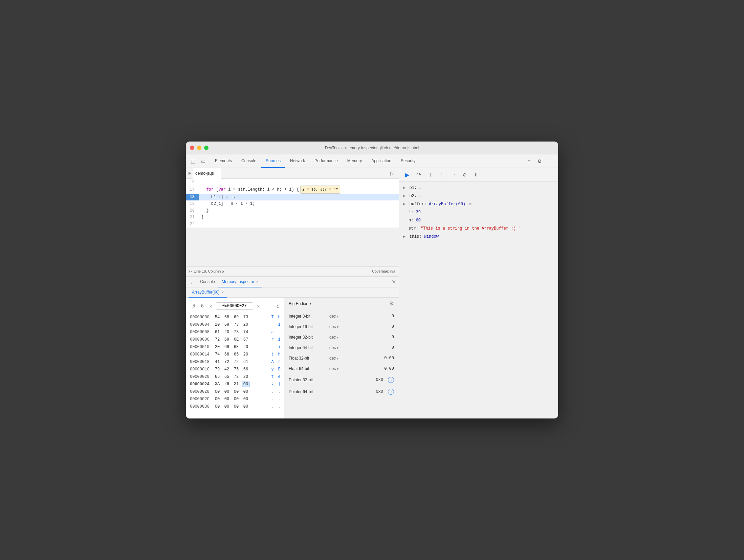 The width and height of the screenshot is (744, 560). Describe the element at coordinates (235, 384) in the screenshot. I see `hex-row-24: 00000024 3A 29 21 00 :` at that location.